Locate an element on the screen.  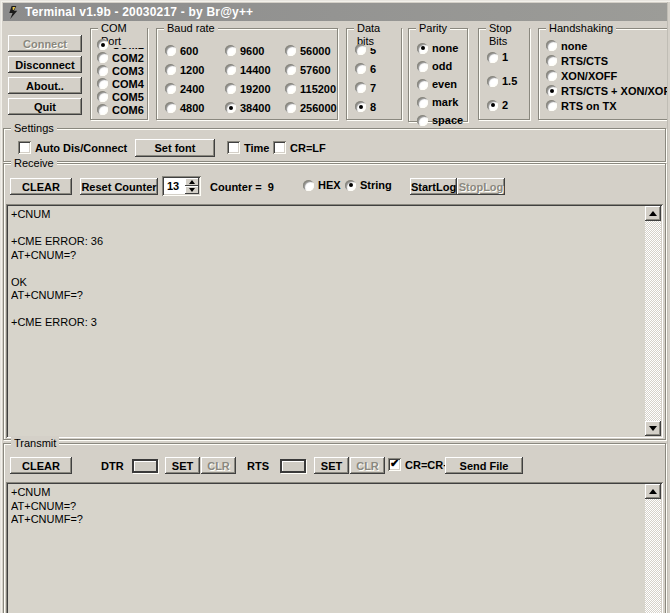
radio-baud-4800: 4800 is located at coordinates (195, 108).